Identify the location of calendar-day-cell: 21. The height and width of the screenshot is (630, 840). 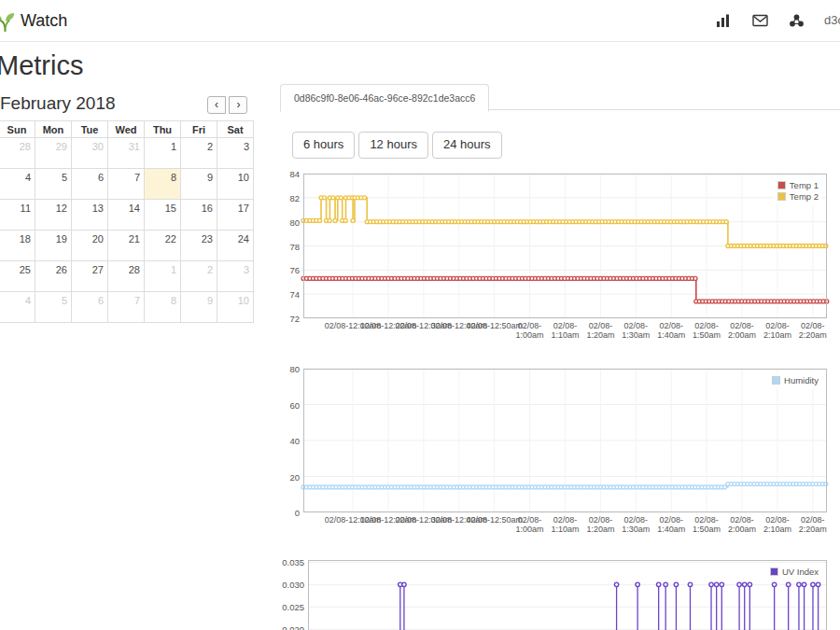
(127, 246).